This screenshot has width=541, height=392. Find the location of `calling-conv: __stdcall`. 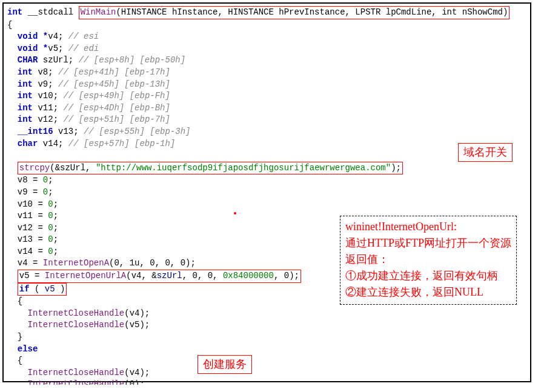

calling-conv: __stdcall is located at coordinates (51, 12).